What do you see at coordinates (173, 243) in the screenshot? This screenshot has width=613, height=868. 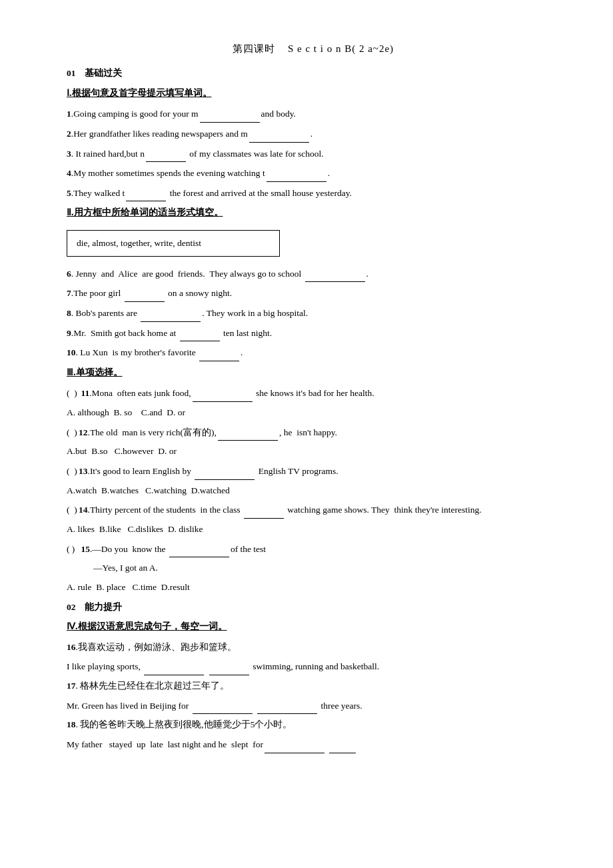 I see `word-box: die, almost, together, write, dentist` at bounding box center [173, 243].